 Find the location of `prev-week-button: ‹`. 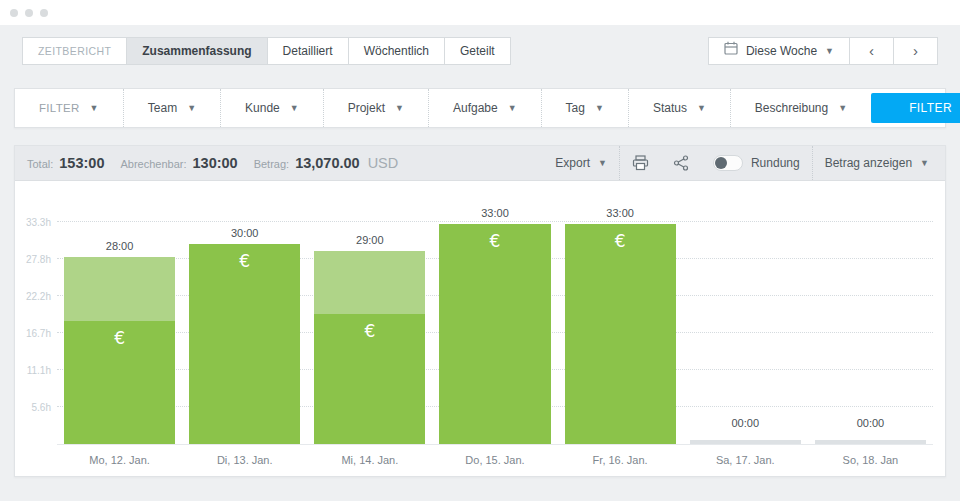

prev-week-button: ‹ is located at coordinates (872, 51).